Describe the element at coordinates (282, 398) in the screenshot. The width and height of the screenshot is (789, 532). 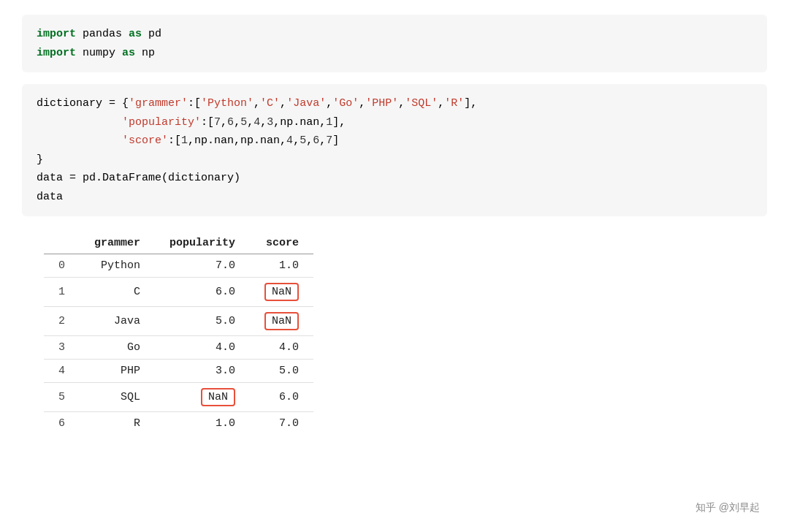
I see `cell-score: 6.0` at that location.